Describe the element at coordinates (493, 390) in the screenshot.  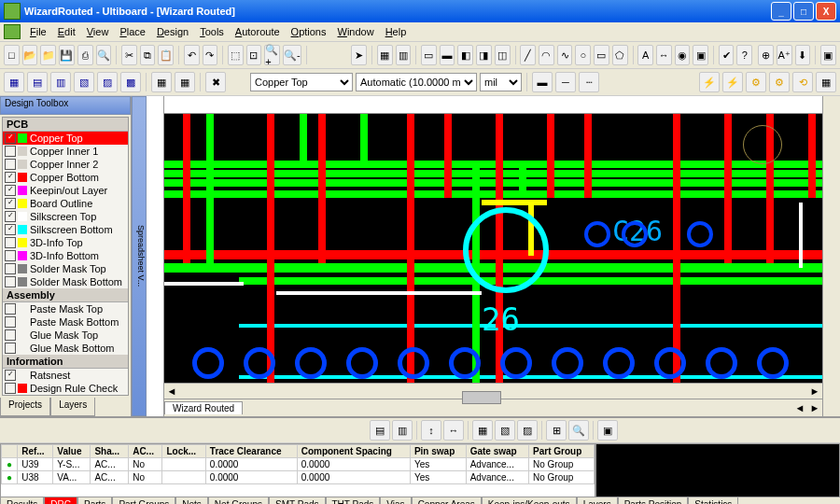
I see `horizontal-scrollbar: ◄ ►` at that location.